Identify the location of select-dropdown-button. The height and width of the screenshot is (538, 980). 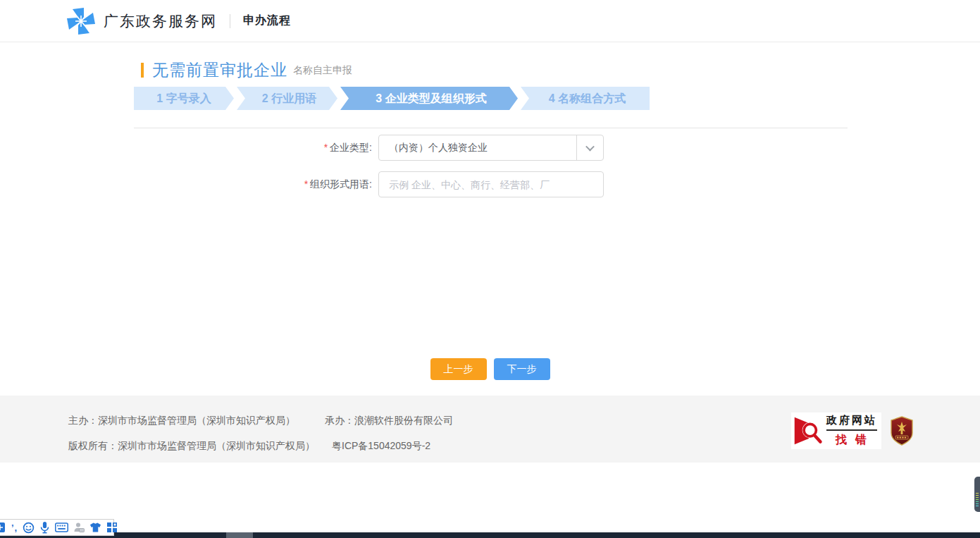
(590, 148).